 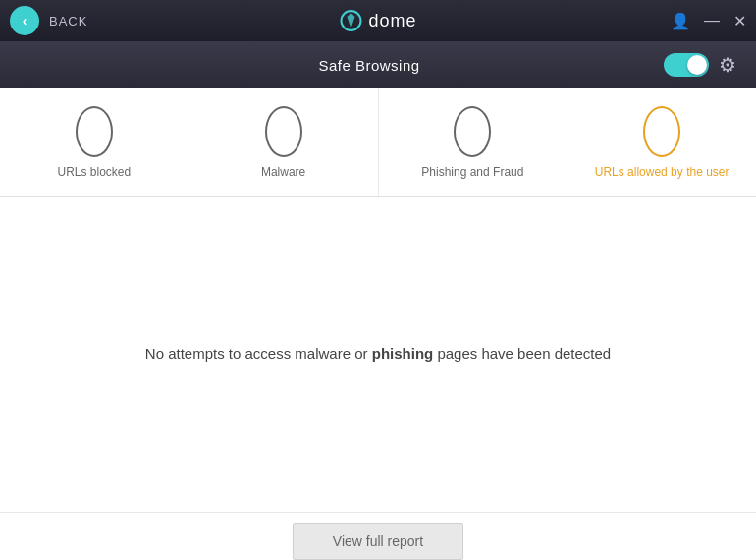 What do you see at coordinates (709, 22) in the screenshot?
I see `title-bar-controls: 👤 — ✕` at bounding box center [709, 22].